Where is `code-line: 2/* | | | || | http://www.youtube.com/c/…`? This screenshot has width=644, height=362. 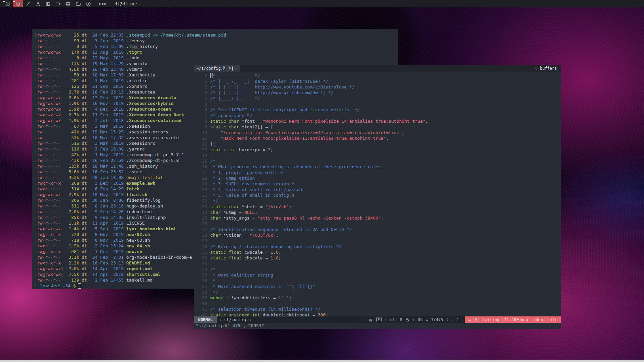
code-line: 2/* | | | || | http://www.youtube.com/c/… is located at coordinates (377, 87).